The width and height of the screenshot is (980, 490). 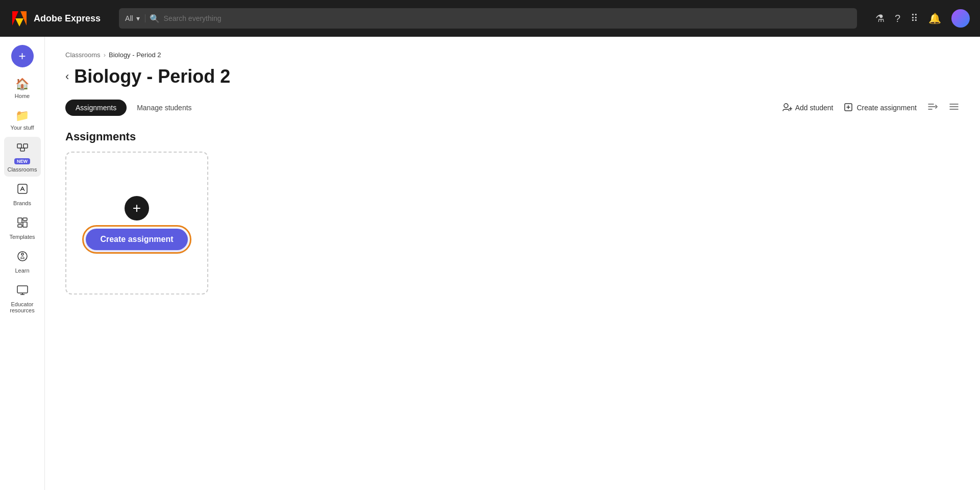 What do you see at coordinates (897, 18) in the screenshot?
I see `help-icon: ?` at bounding box center [897, 18].